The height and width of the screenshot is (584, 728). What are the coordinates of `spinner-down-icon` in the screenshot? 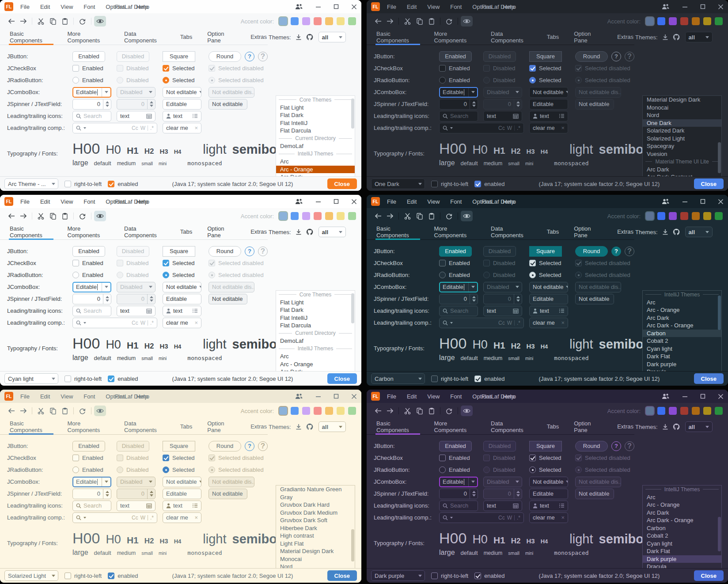 It's located at (107, 496).